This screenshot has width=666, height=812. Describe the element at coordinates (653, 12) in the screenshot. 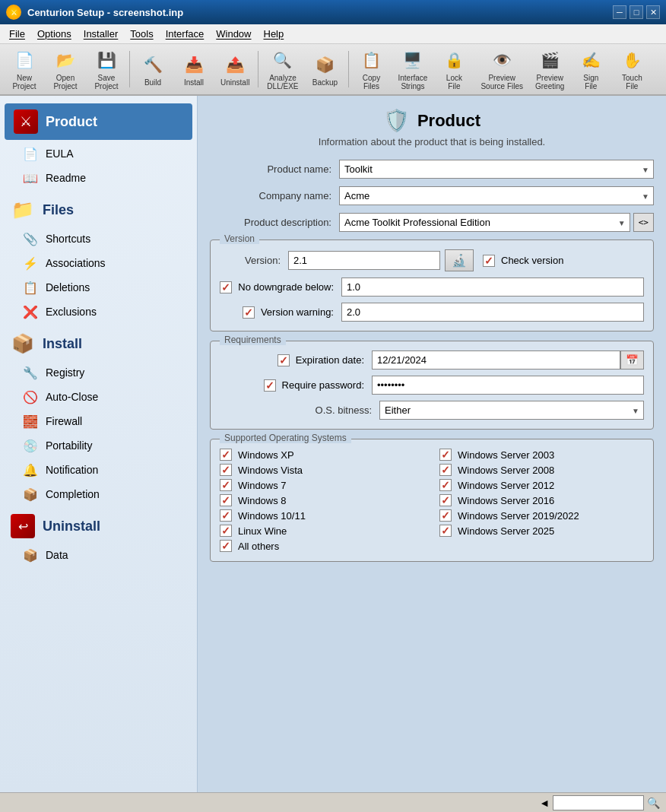

I see `close-button: ✕` at that location.